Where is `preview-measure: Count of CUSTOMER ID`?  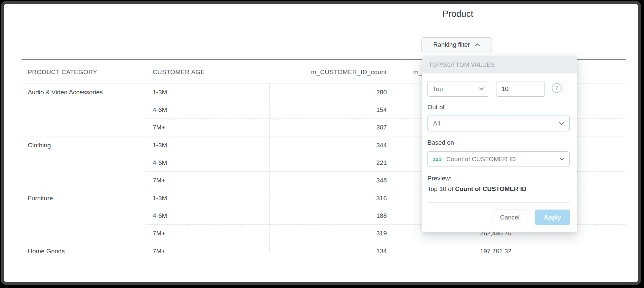
preview-measure: Count of CUSTOMER ID is located at coordinates (491, 189).